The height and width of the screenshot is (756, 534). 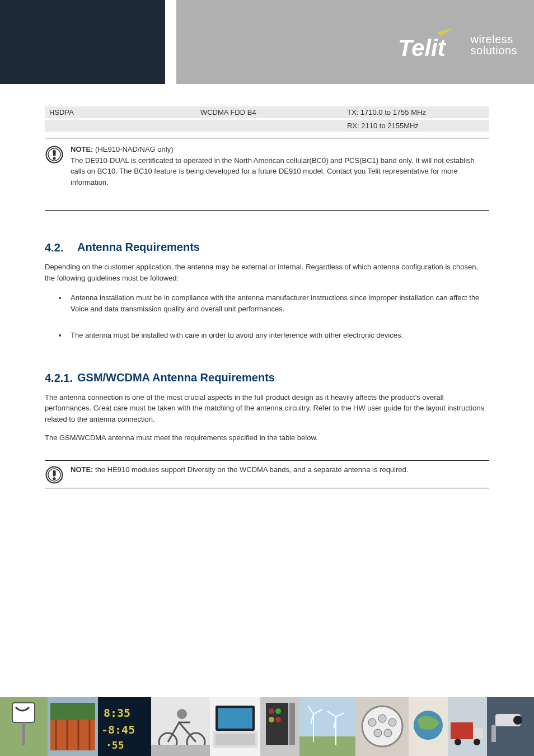 I want to click on page-header: Telit wireless solutions, so click(x=267, y=42).